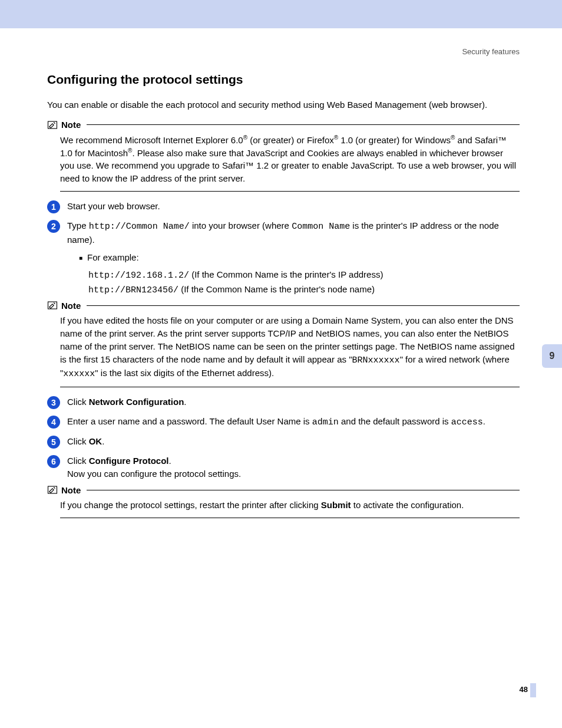  I want to click on step-1: 1 Start your web browser., so click(283, 206).